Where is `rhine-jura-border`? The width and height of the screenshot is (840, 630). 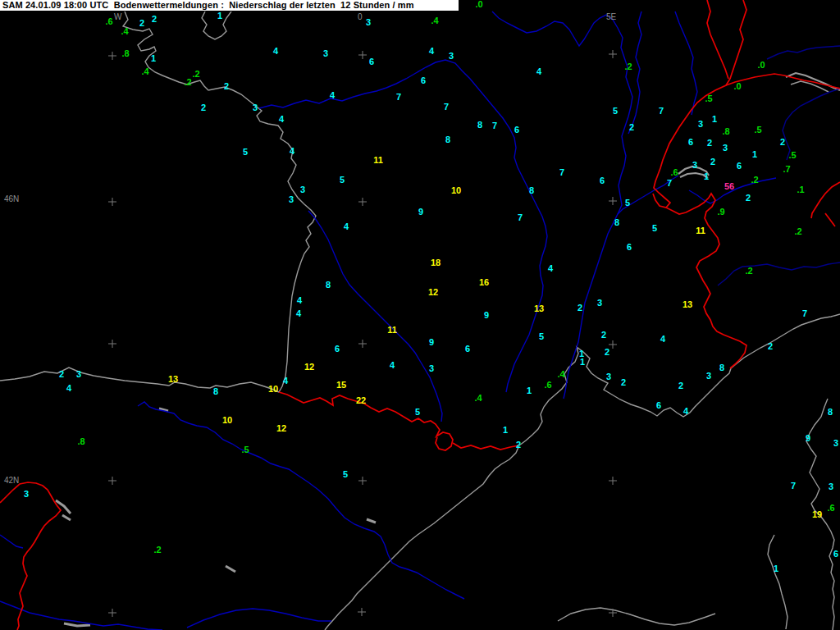
rhine-jura-border is located at coordinates (700, 103).